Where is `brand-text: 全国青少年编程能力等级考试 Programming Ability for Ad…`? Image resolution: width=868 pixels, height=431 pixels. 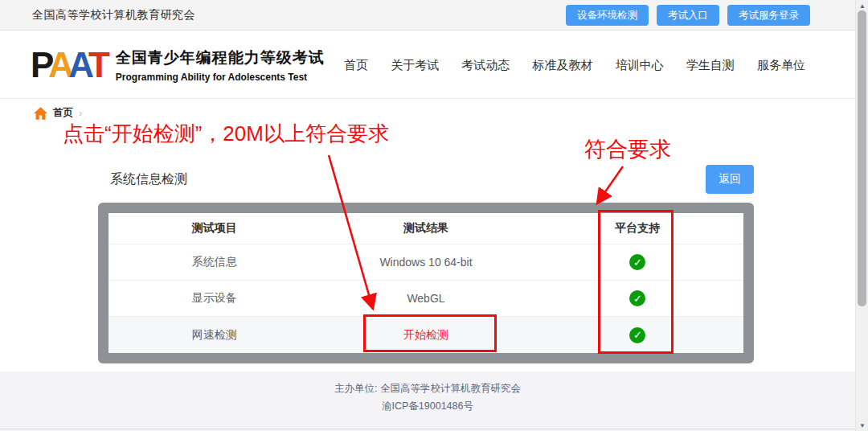 brand-text: 全国青少年编程能力等级考试 Programming Ability for Ad… is located at coordinates (220, 65).